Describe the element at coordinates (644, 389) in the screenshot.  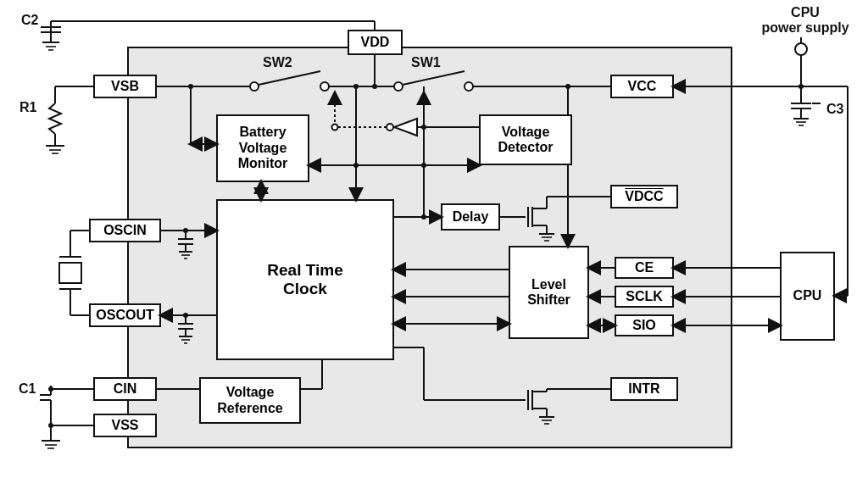
I see `pin-intr: INTR` at that location.